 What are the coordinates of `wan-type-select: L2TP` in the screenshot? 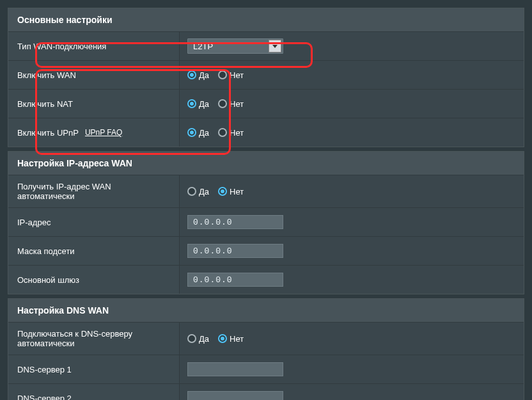 It's located at (235, 46).